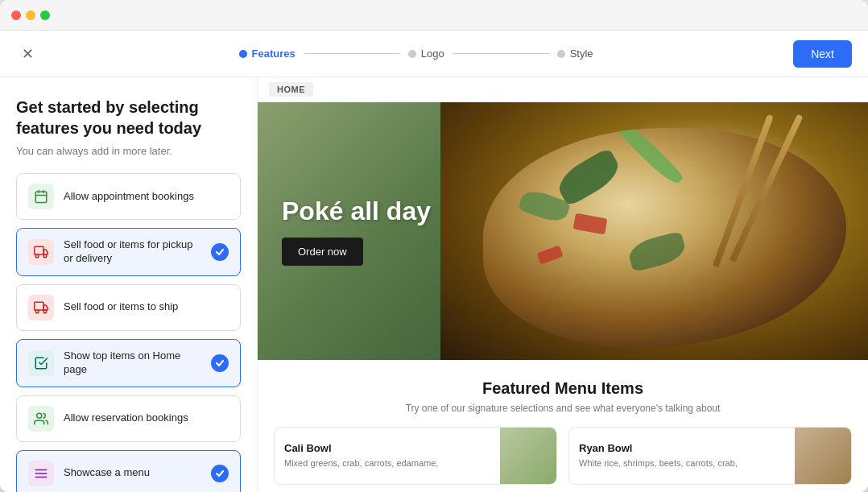 The height and width of the screenshot is (492, 868). What do you see at coordinates (387, 448) in the screenshot?
I see `menu-card-name-cali: Cali Bowl` at bounding box center [387, 448].